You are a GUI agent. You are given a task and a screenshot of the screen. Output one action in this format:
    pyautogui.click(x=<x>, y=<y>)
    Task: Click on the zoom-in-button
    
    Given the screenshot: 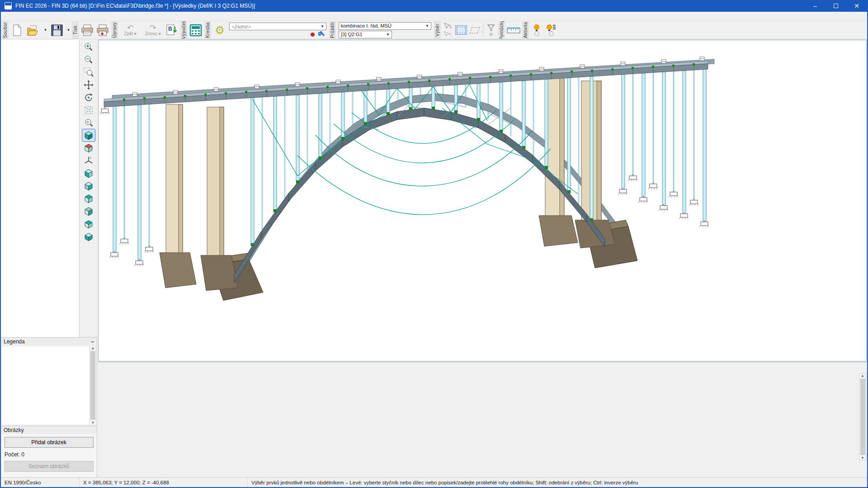 What is the action you would take?
    pyautogui.click(x=89, y=47)
    